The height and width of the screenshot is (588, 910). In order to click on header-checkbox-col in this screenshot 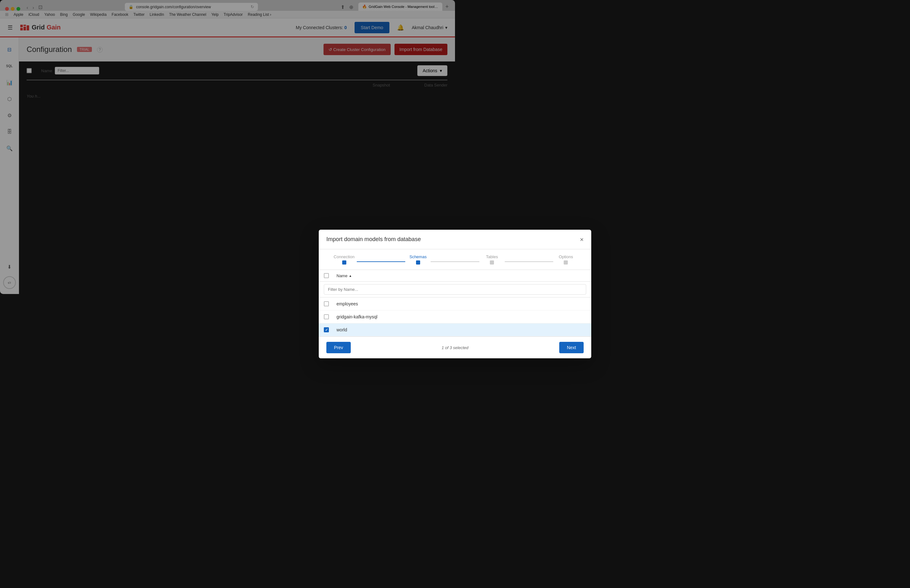, I will do `click(330, 276)`.